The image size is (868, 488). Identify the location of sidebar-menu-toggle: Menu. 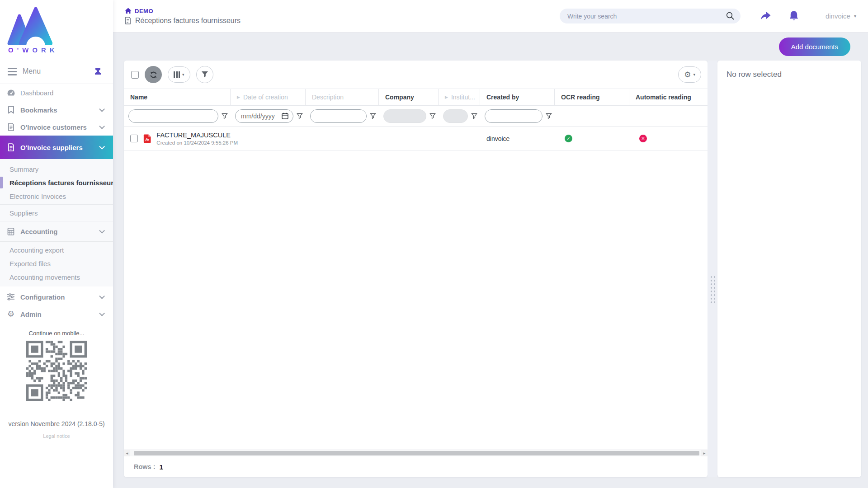
(57, 71).